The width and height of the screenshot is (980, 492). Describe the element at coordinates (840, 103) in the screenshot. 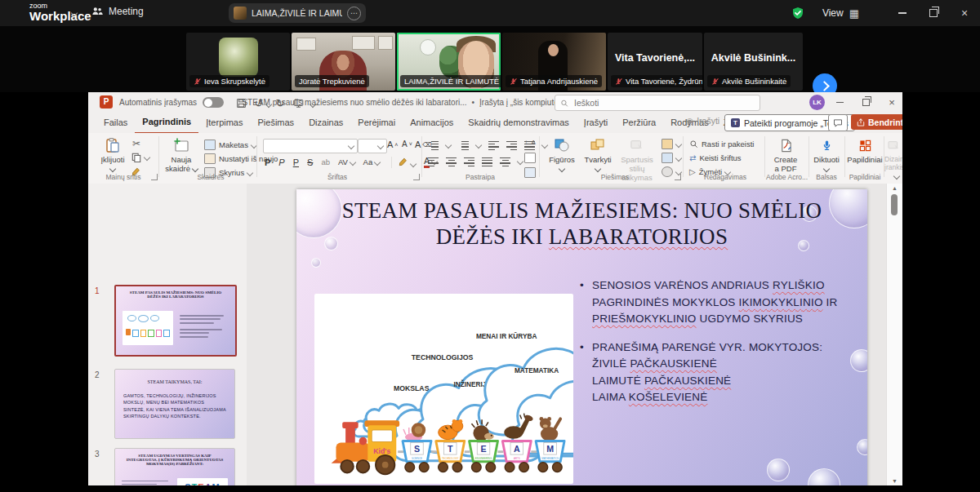

I see `ppt-minimize-button` at that location.